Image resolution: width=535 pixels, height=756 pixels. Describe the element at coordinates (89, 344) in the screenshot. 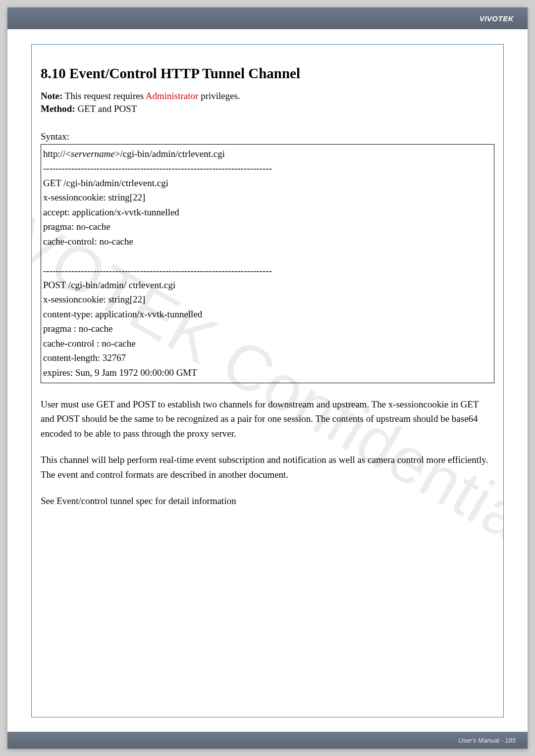

I see `post-l5: cache-control : no-cache` at that location.